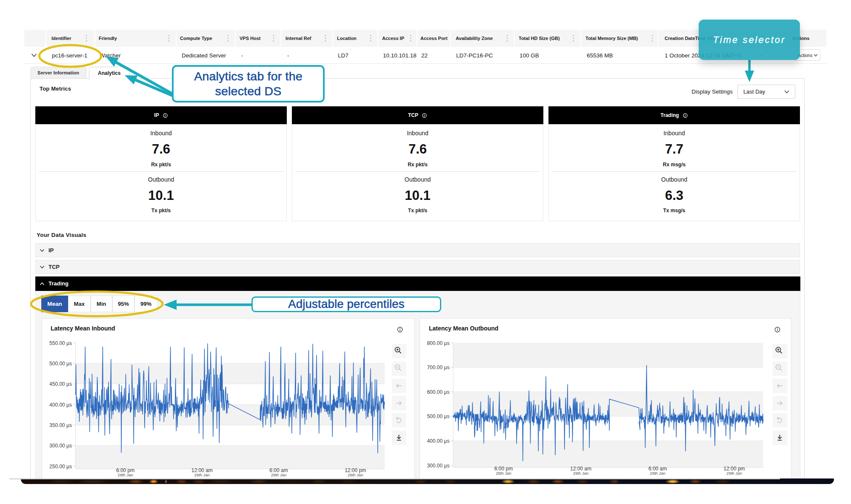 This screenshot has width=851, height=504. I want to click on svg-text: 800.00 µs, so click(438, 343).